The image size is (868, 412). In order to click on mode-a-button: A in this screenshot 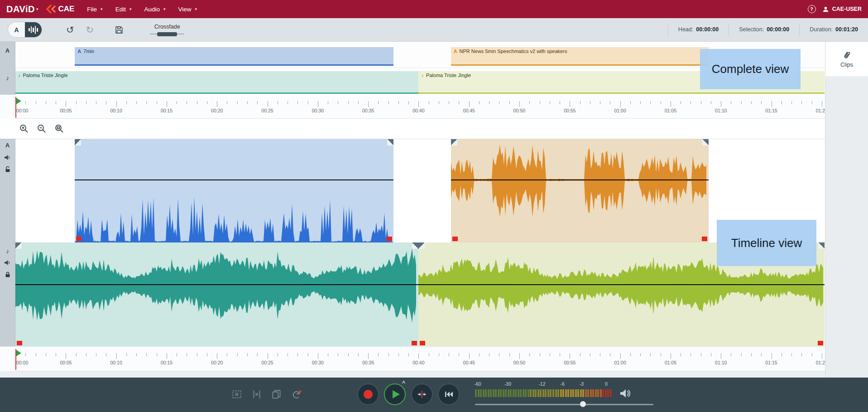, I will do `click(16, 30)`.